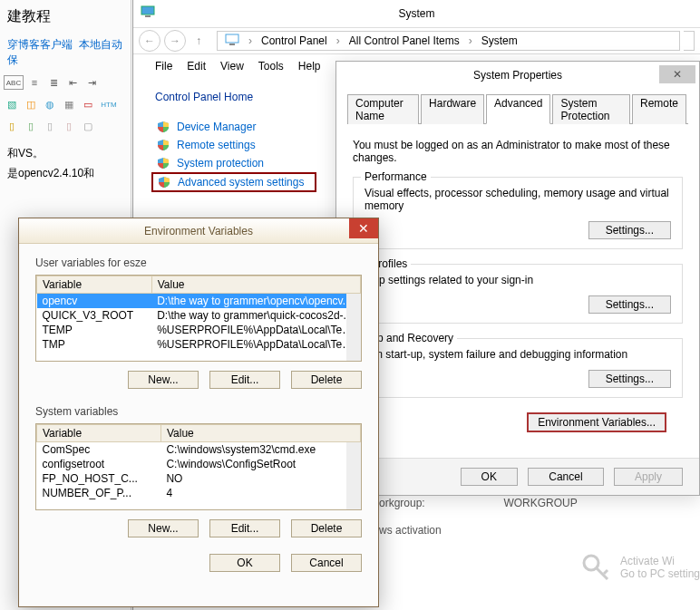 This screenshot has width=700, height=610. Describe the element at coordinates (100, 479) in the screenshot. I see `var-name: FP_NO_HOST_C...` at that location.